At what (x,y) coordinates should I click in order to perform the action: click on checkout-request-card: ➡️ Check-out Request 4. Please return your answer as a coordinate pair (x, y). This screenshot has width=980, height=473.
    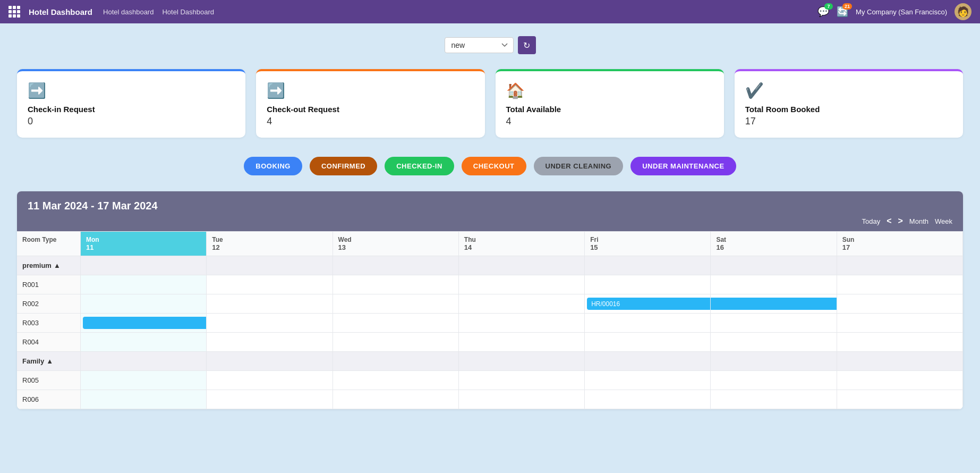
    Looking at the image, I should click on (370, 103).